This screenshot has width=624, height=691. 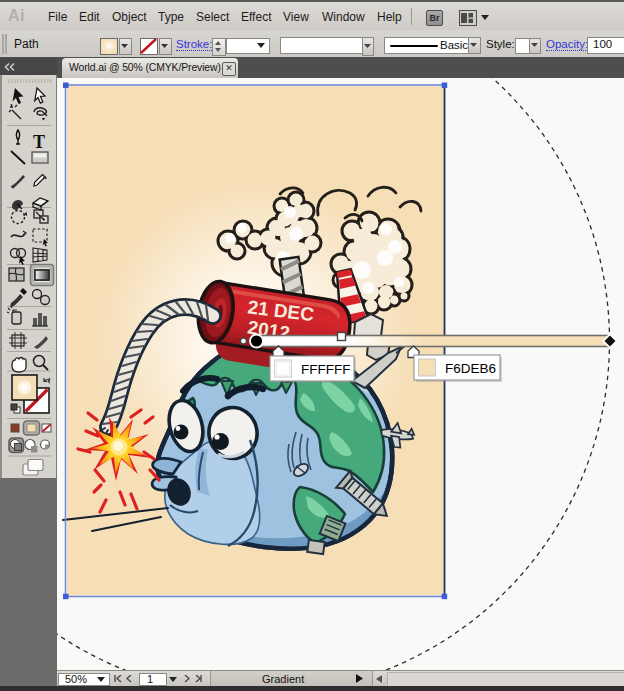 What do you see at coordinates (470, 368) in the screenshot?
I see `svg-text: F6DEB6` at bounding box center [470, 368].